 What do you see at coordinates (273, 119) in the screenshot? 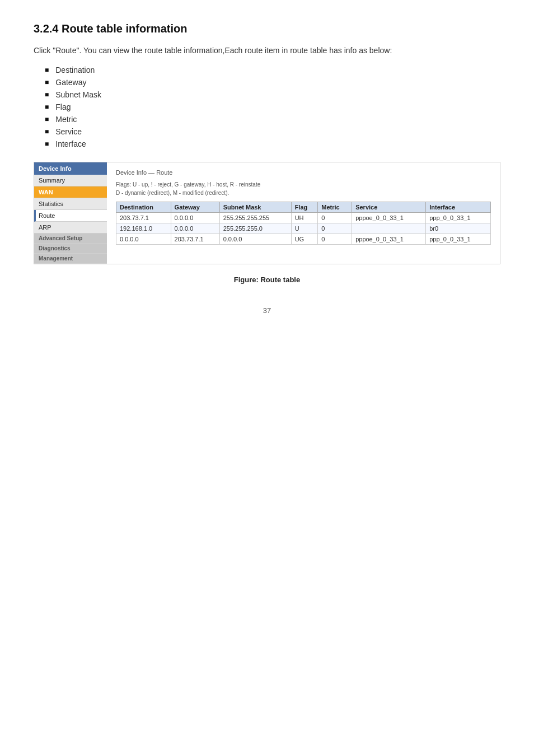
I see `bullet-metric: Metric` at bounding box center [273, 119].